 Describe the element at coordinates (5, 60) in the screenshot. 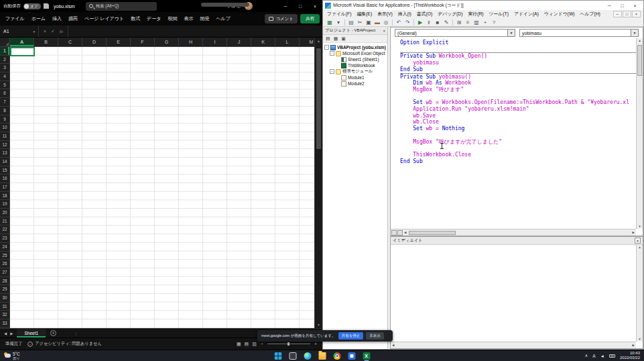

I see `row-header-2: 2` at that location.